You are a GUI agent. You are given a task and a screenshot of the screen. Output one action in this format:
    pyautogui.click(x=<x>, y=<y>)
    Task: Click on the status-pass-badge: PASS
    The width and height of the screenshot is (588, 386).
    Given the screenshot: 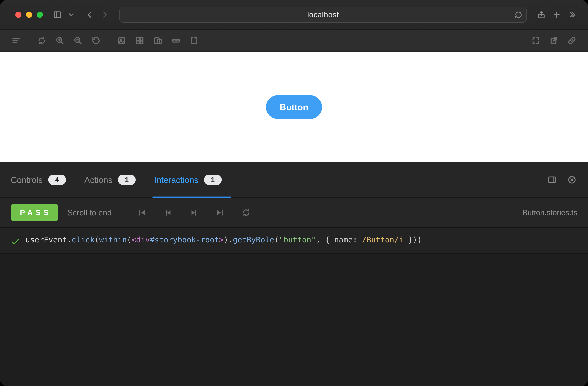 What is the action you would take?
    pyautogui.click(x=35, y=213)
    